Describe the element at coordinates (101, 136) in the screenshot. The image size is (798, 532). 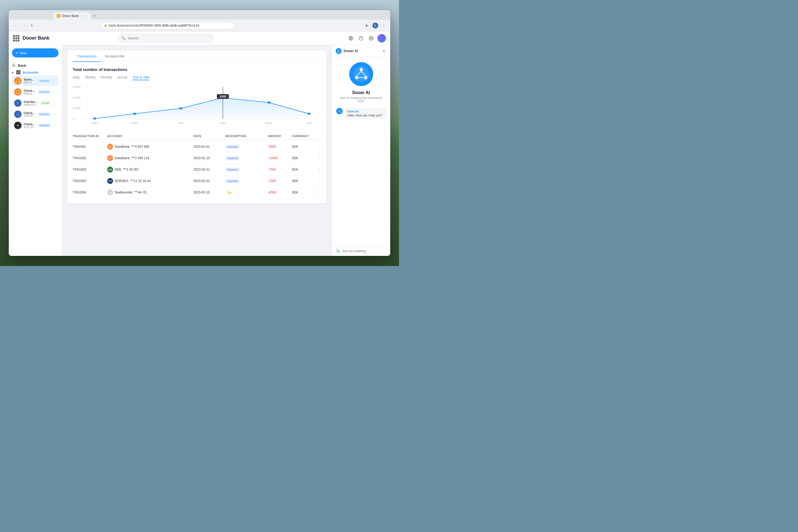
I see `sort-icon: ↕` at that location.